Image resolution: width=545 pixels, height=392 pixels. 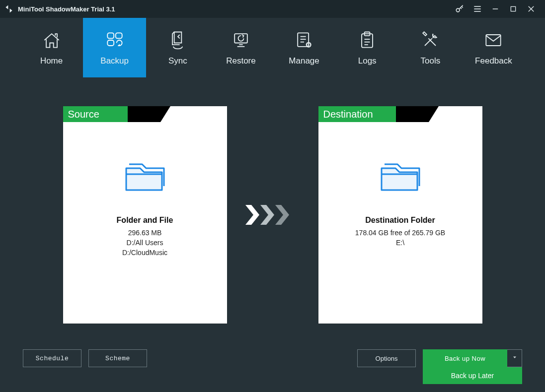 I want to click on destination-tab-label: Destination, so click(x=357, y=114).